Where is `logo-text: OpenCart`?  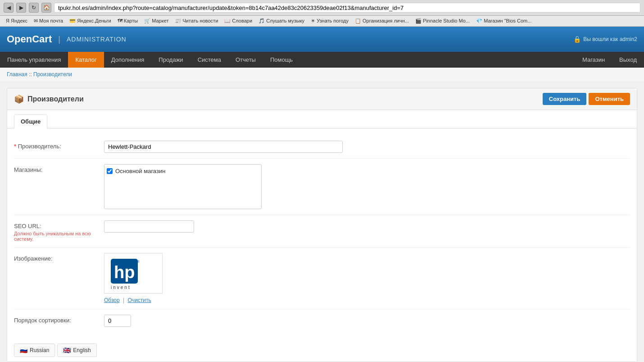
logo-text: OpenCart is located at coordinates (29, 39).